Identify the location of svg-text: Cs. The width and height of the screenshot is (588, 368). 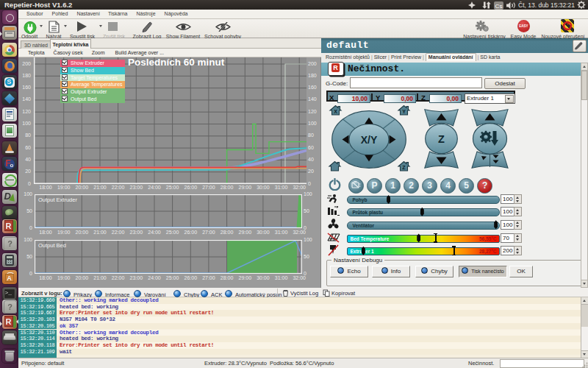
(499, 6).